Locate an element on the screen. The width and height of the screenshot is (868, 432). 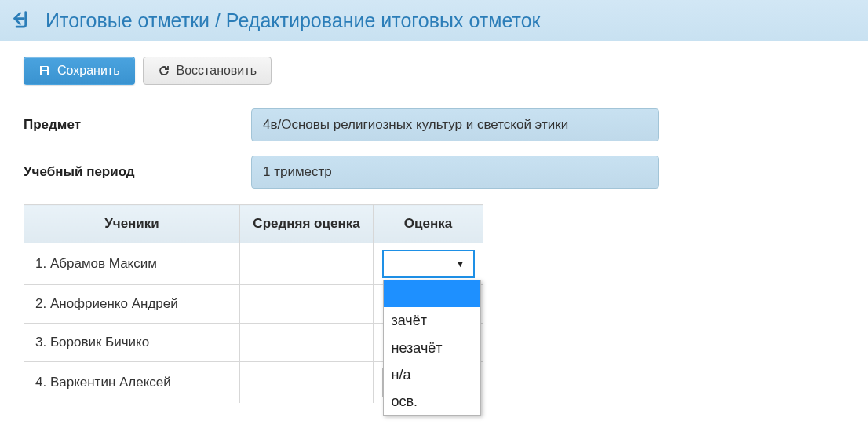
student-name: 1. Абрамов Максим is located at coordinates (132, 264).